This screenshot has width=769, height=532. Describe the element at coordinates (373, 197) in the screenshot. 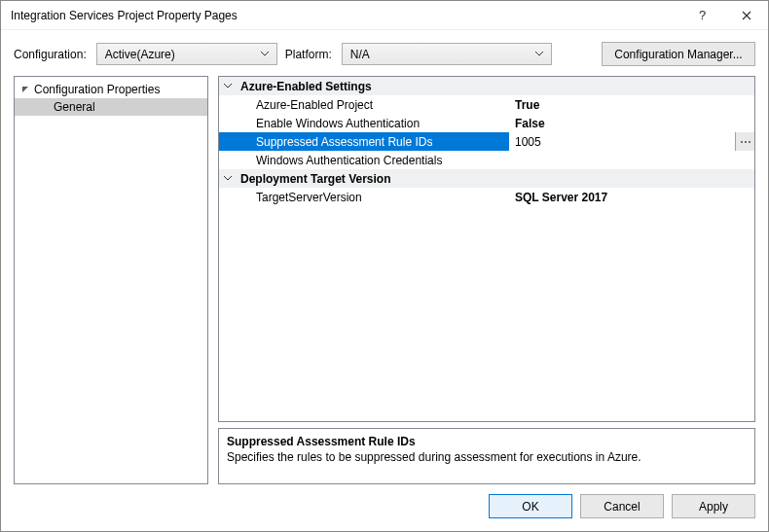

I see `property-name: TargetServerVersion` at that location.